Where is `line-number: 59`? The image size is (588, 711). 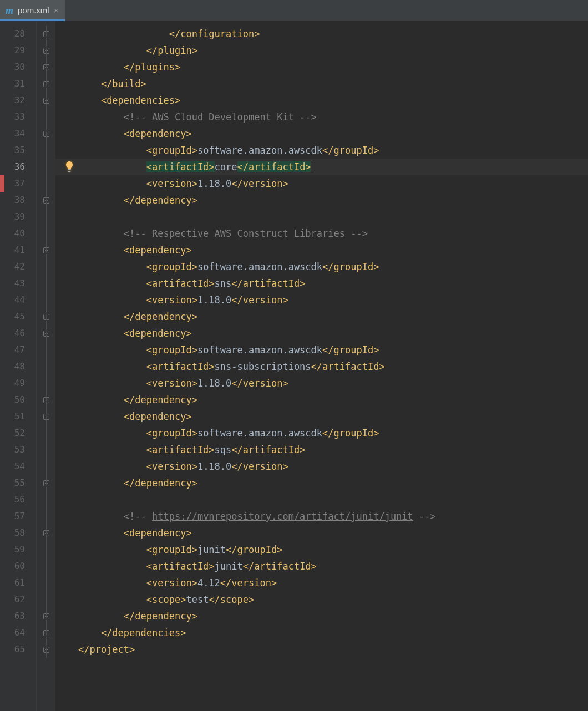
line-number: 59 is located at coordinates (18, 550).